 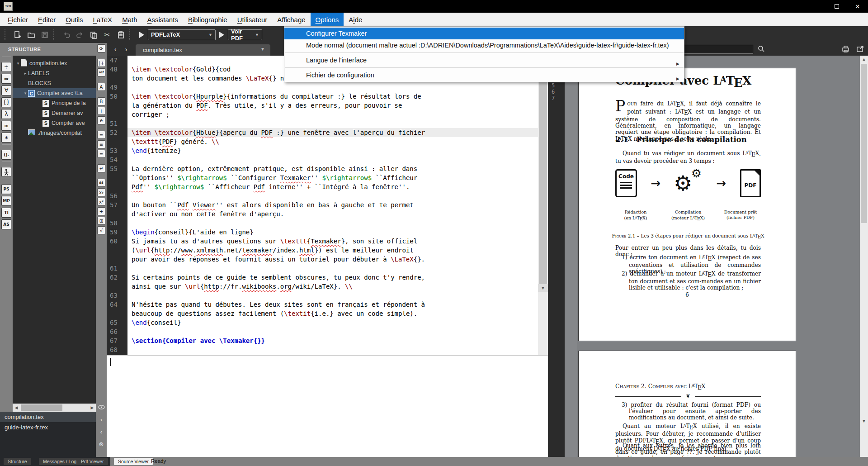 What do you see at coordinates (333, 178) in the screenshot?
I see `code-line: ``Options'' $\rightarrow$ ``Configurer T…` at bounding box center [333, 178].